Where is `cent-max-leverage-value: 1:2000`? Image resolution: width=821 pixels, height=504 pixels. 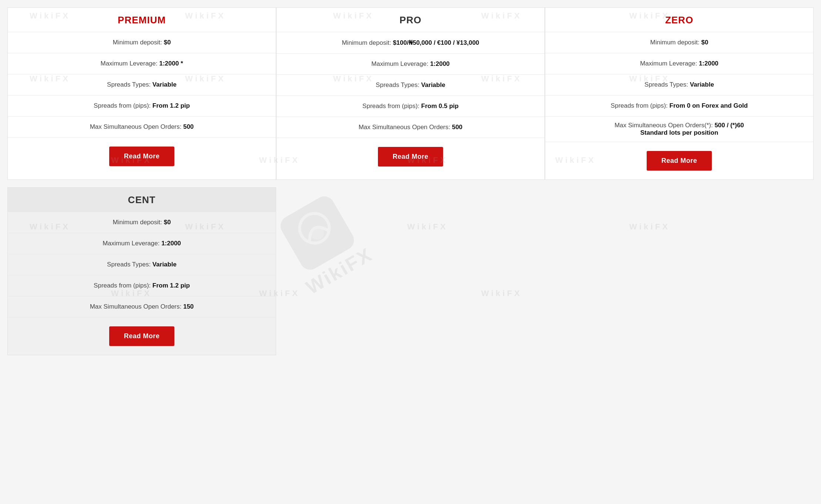
cent-max-leverage-value: 1:2000 is located at coordinates (171, 243).